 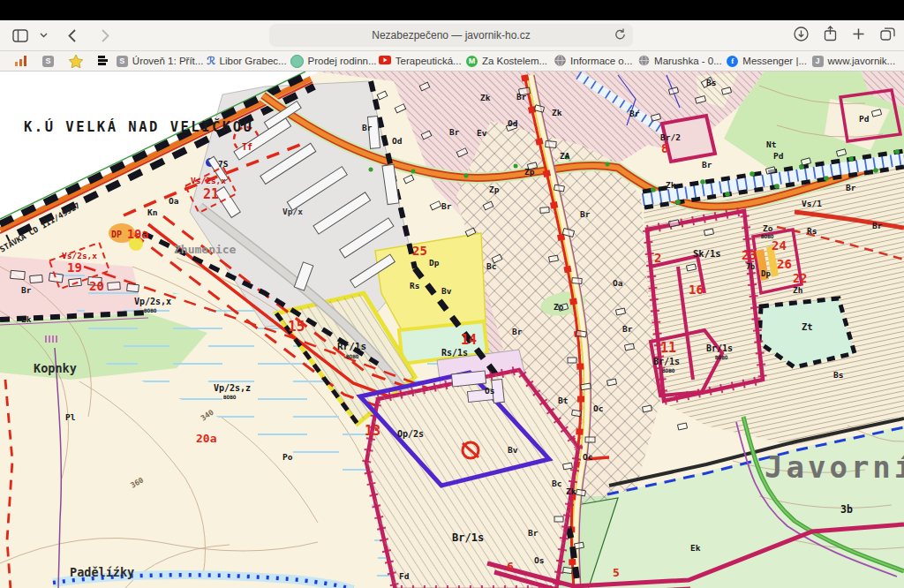 I want to click on map-label: Rr/1s, so click(x=351, y=346).